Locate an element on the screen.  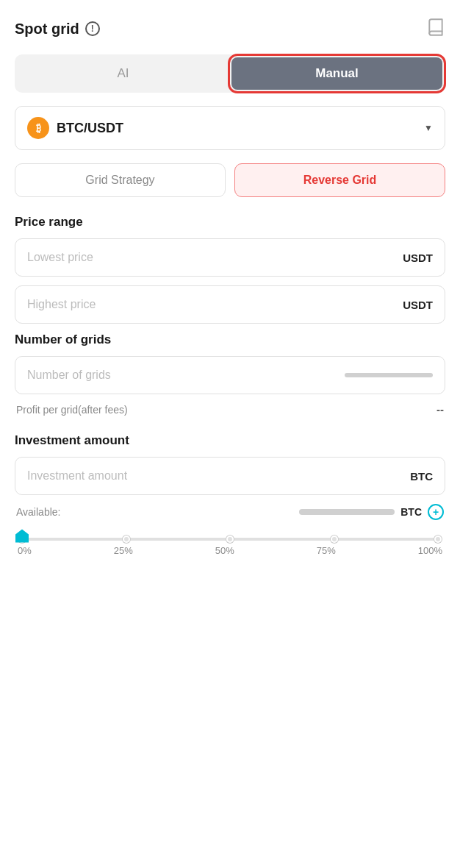
investment-section: Investment amount BTC is located at coordinates (230, 464).